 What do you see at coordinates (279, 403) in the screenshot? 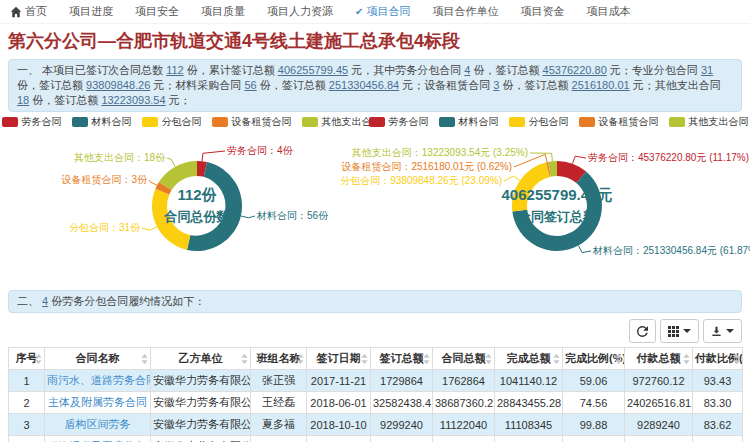
I see `table-cell: 王经磊` at bounding box center [279, 403].